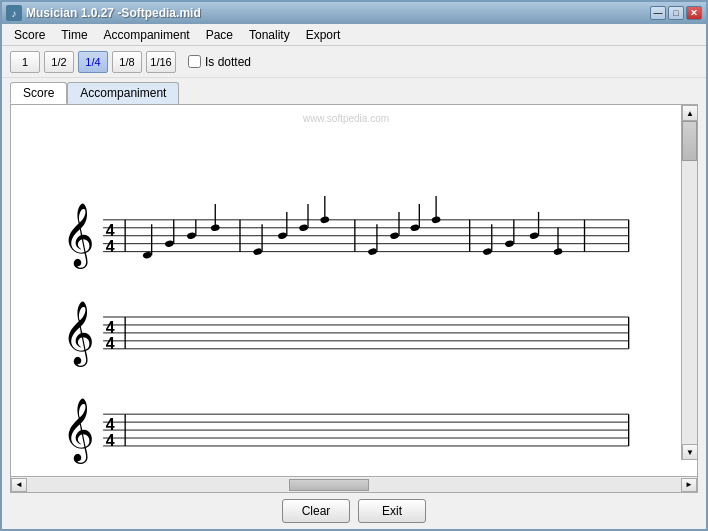 The image size is (708, 531). What do you see at coordinates (194, 62) in the screenshot?
I see `is-dotted-checkbox` at bounding box center [194, 62].